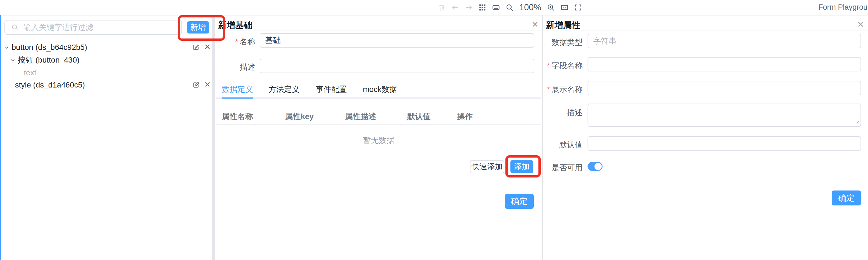 This screenshot has width=868, height=260. I want to click on base-dialog-confirm-button: 确定, so click(519, 201).